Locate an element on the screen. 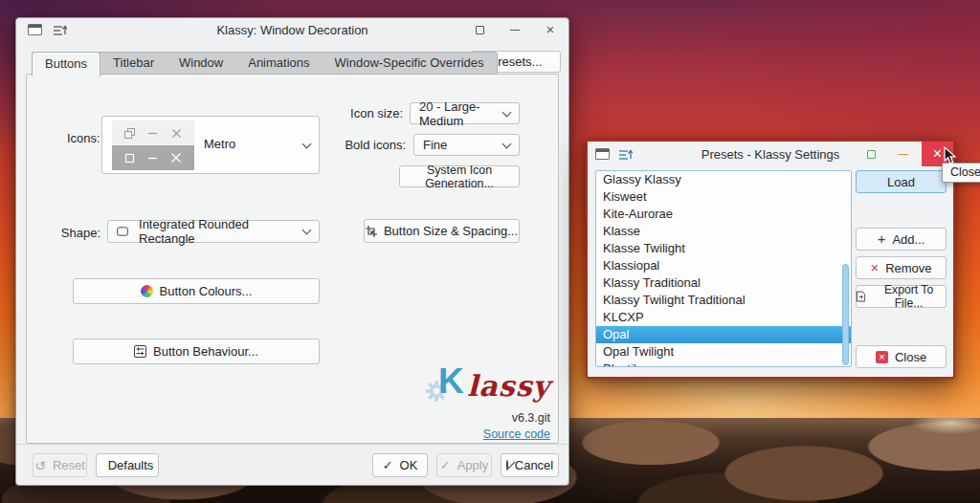 This screenshot has width=980, height=503. list-item: Opal Twilight is located at coordinates (724, 352).